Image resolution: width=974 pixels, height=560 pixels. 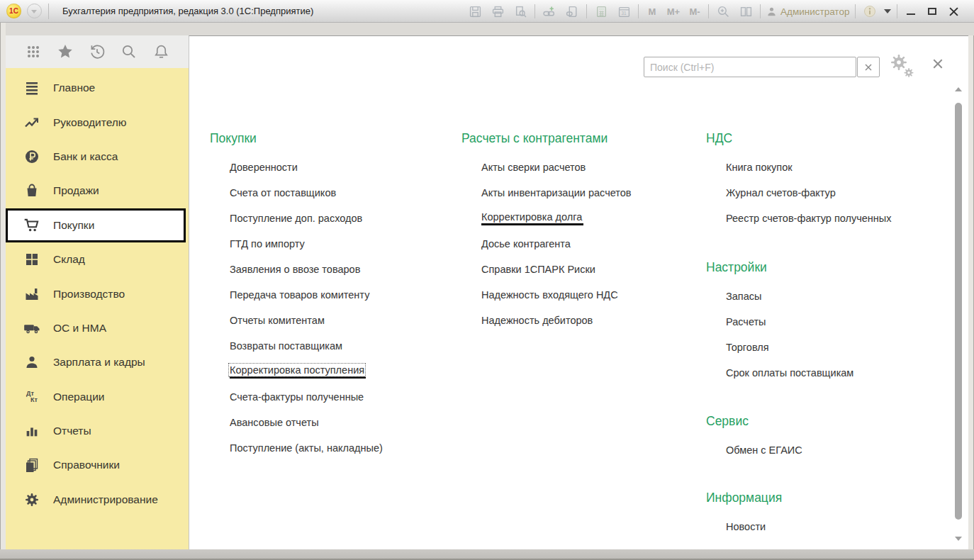 What do you see at coordinates (65, 52) in the screenshot?
I see `star-icon` at bounding box center [65, 52].